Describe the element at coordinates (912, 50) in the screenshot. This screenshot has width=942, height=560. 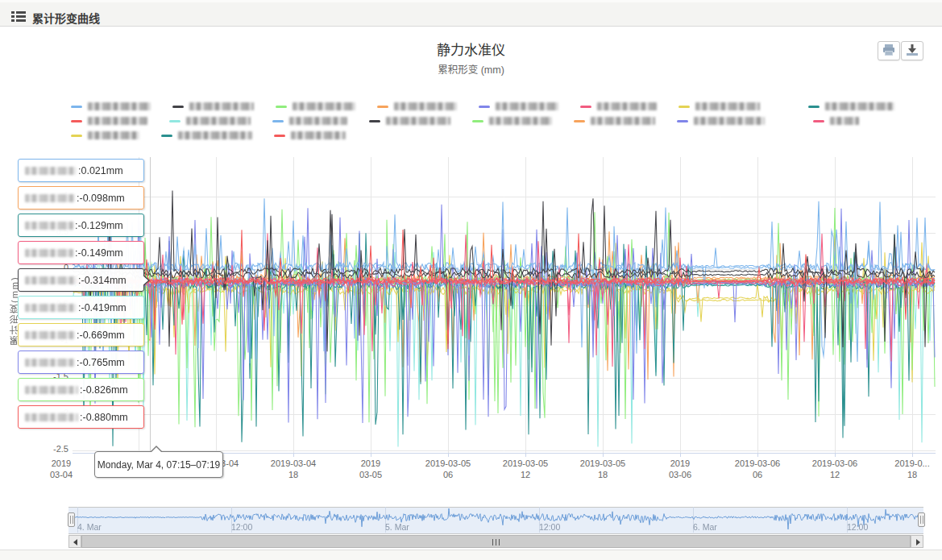
I see `download-icon` at that location.